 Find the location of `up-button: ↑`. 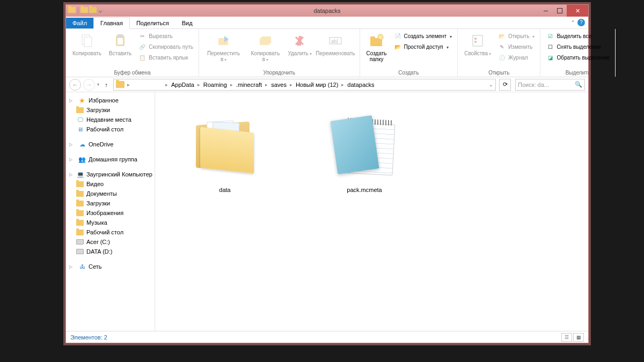

up-button: ↑ is located at coordinates (106, 85).